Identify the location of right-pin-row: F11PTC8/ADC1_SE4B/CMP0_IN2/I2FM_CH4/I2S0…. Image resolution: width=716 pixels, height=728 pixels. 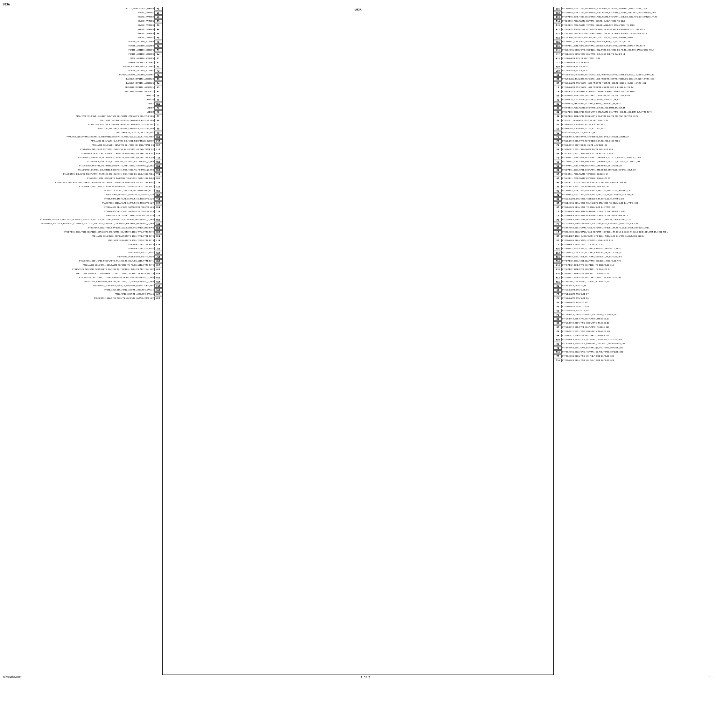
(633, 42).